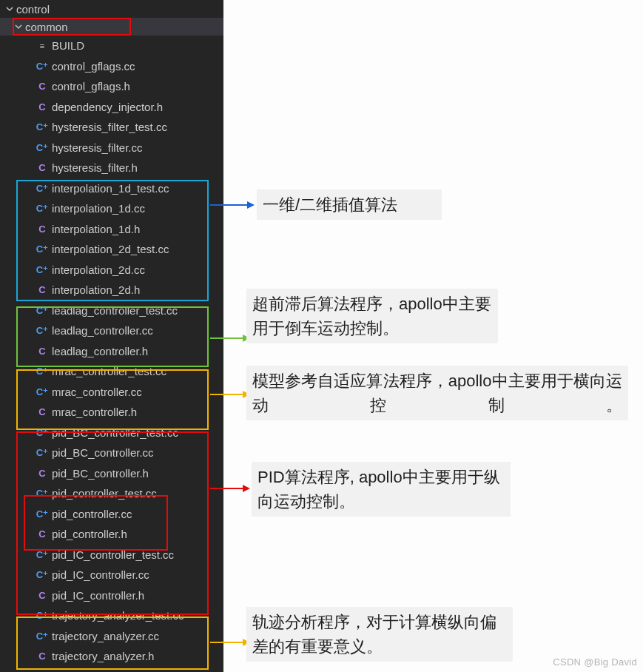 This screenshot has height=672, width=643. What do you see at coordinates (112, 453) in the screenshot?
I see `file-row: C⁺pid_BC_controller.cc` at bounding box center [112, 453].